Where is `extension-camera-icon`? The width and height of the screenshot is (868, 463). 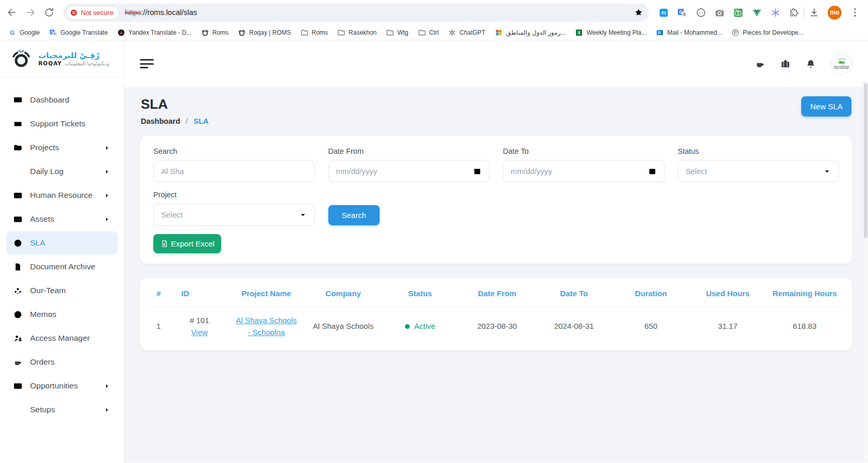 extension-camera-icon is located at coordinates (720, 12).